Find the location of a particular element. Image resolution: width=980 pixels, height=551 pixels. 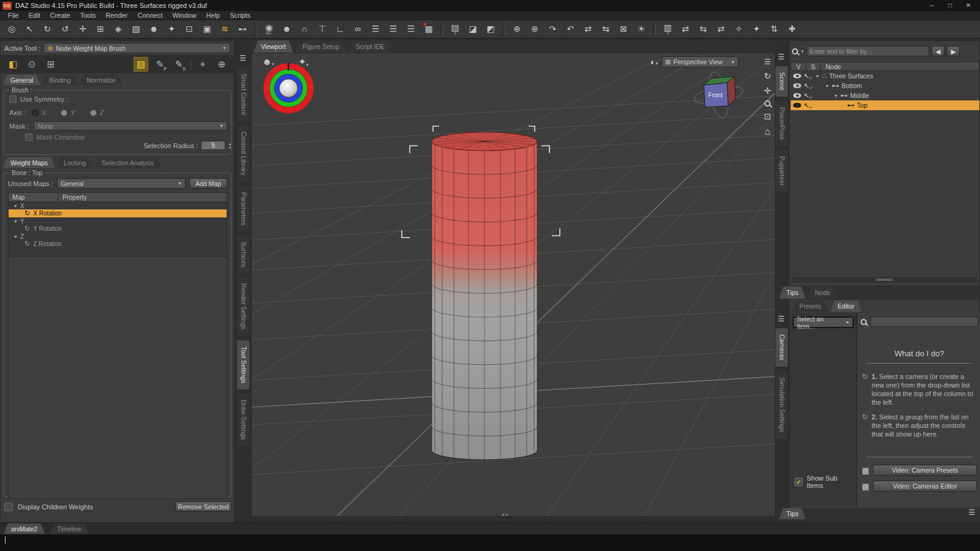

dock-tab: Puppeteer is located at coordinates (782, 171).